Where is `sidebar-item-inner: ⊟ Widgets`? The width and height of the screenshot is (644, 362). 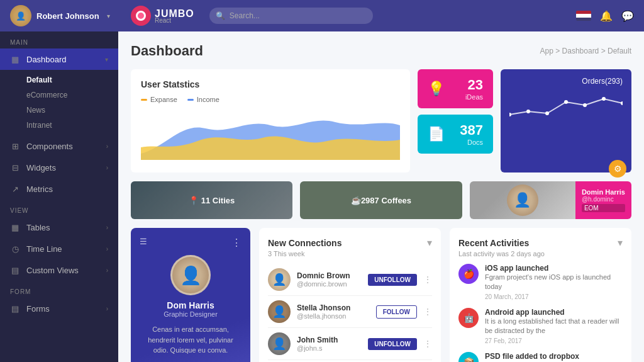
sidebar-item-inner: ⊟ Widgets is located at coordinates (33, 167).